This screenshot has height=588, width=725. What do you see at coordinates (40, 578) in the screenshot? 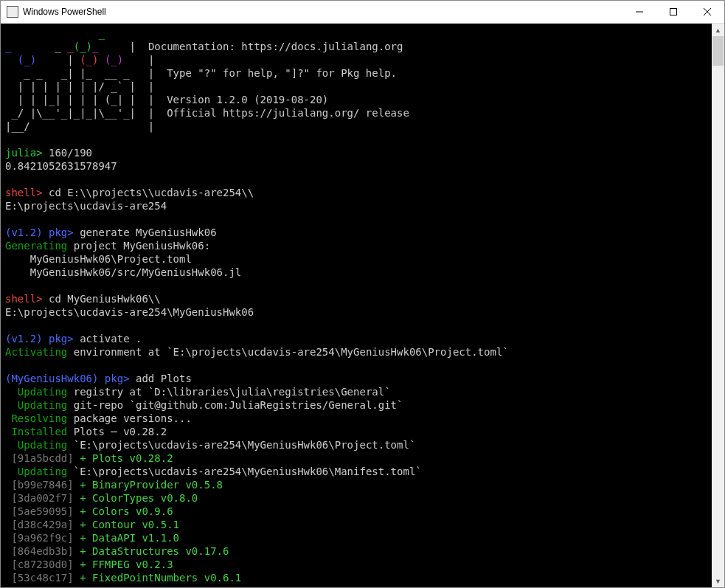
I see `pkg-hash: [53c48c17]` at bounding box center [40, 578].